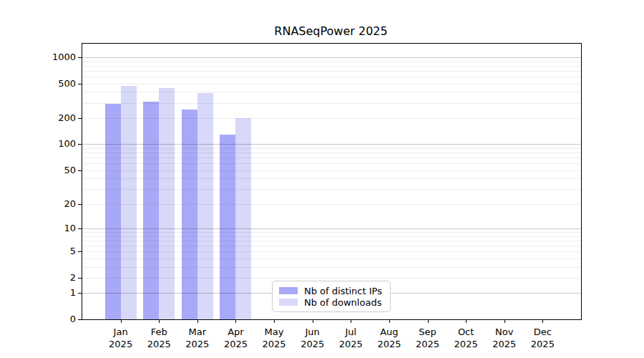  I want to click on y-tick-label: 2, so click(54, 278).